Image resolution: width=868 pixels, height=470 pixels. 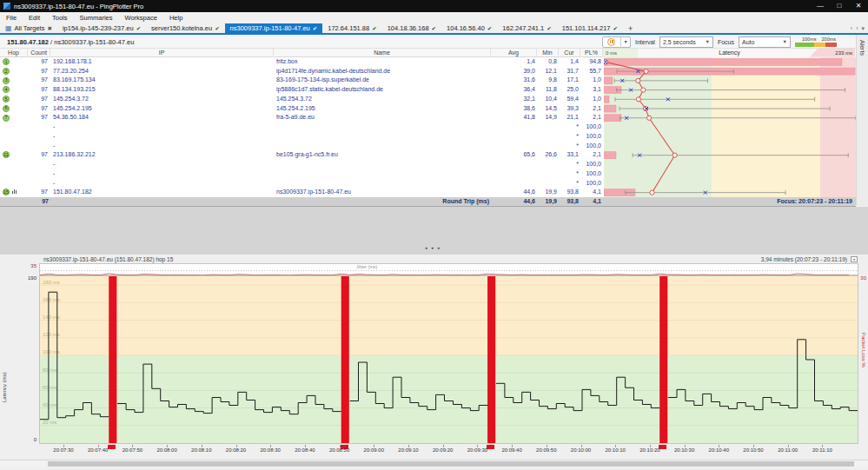 I want to click on menu-item-summaries: Summaries, so click(x=96, y=17).